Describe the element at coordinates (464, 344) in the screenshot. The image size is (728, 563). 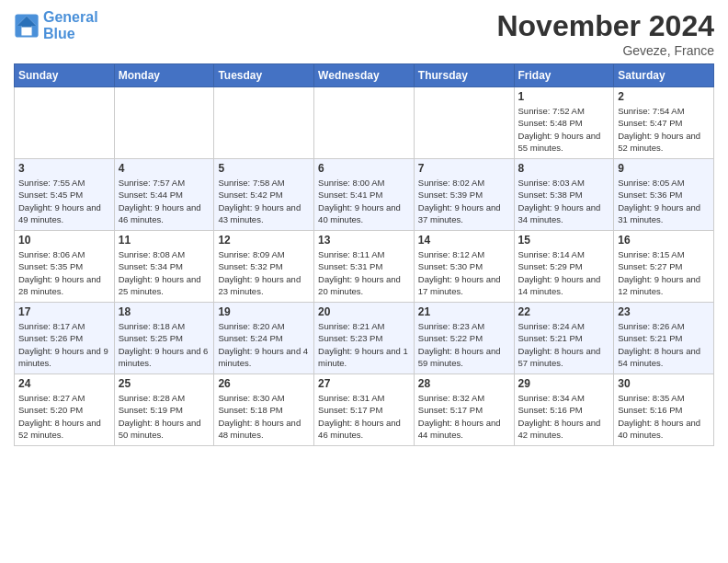
I see `day-info: Sunrise: 8:23 AM Sunset: 5:22 PM Dayligh…` at that location.